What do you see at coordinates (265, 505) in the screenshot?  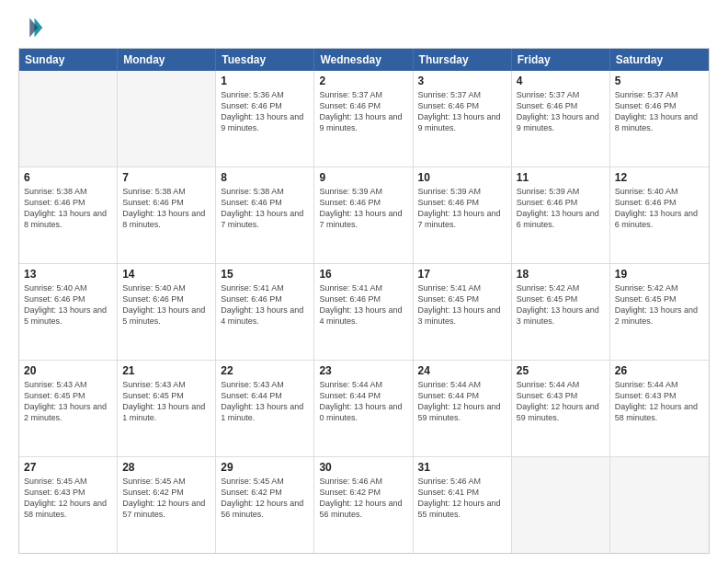 I see `day-cell-29: 29Sunrise: 5:45 AM Sunset: 6:42 PM Dayli…` at bounding box center [265, 505].